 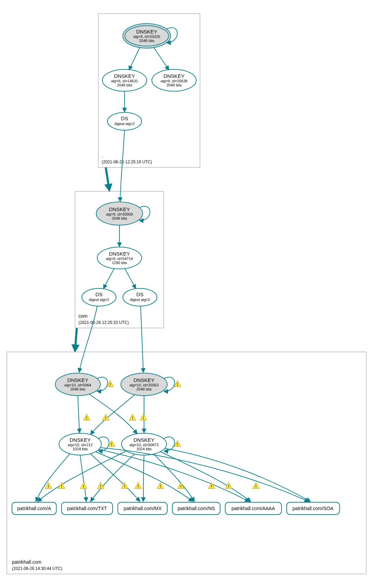 I want to click on node-com-ds1: DS digest alg=2, so click(x=99, y=297).